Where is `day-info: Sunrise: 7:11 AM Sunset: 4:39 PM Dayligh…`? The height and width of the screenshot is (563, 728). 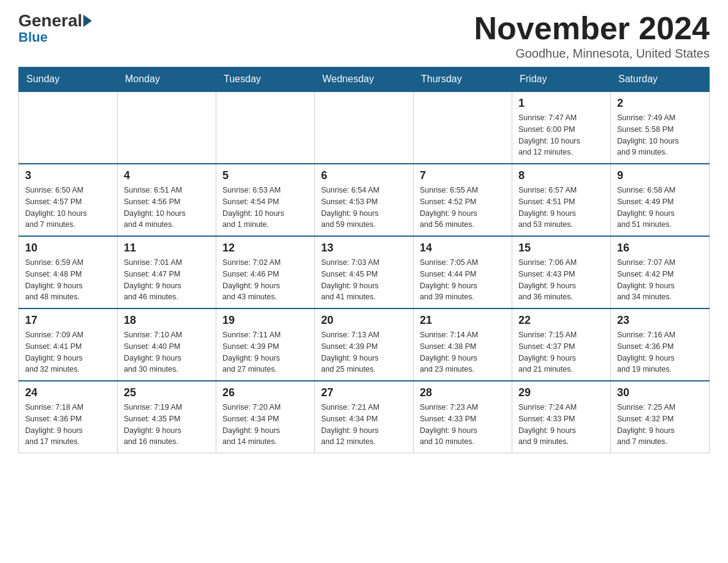 day-info: Sunrise: 7:11 AM Sunset: 4:39 PM Dayligh… is located at coordinates (265, 352).